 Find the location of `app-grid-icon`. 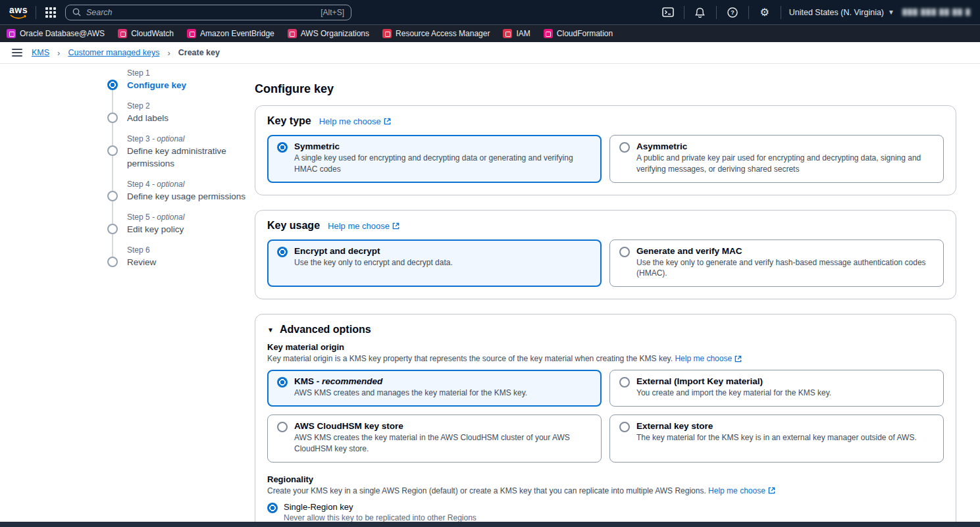

app-grid-icon is located at coordinates (51, 13).